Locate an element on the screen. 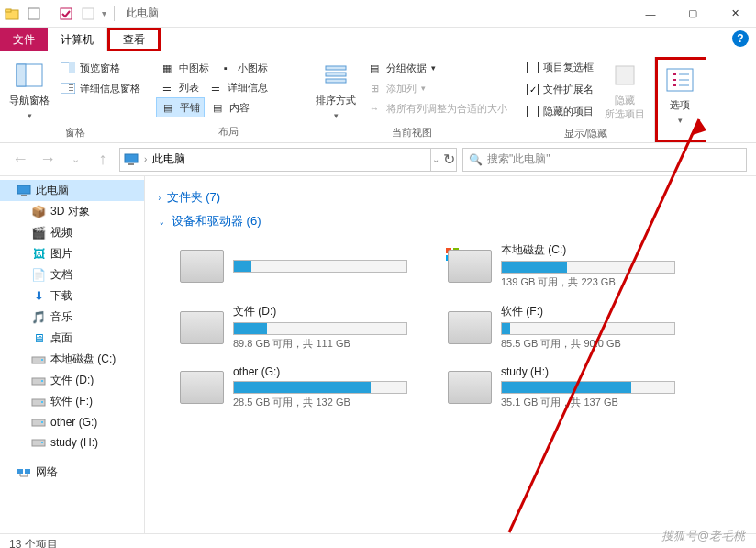  sidebar-item: other (G:) is located at coordinates (72, 422).